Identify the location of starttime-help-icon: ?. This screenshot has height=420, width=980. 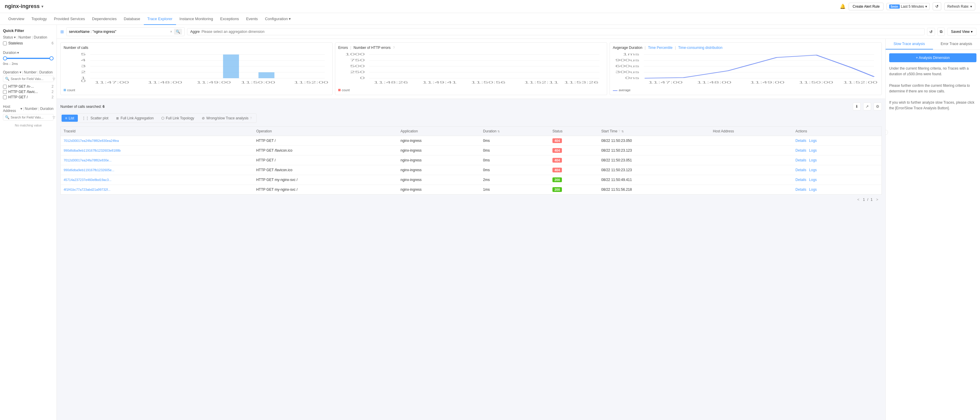
(619, 131).